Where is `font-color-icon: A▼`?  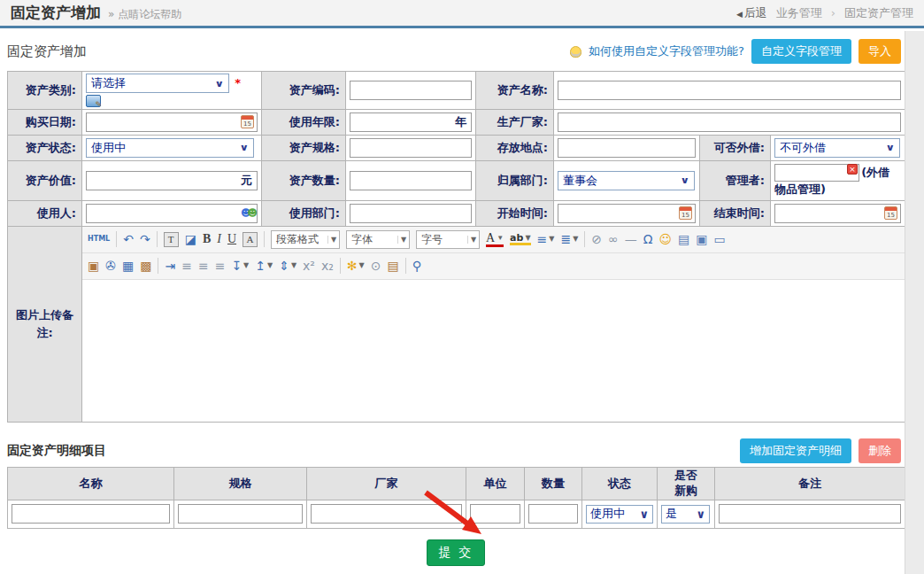
font-color-icon: A▼ is located at coordinates (495, 239).